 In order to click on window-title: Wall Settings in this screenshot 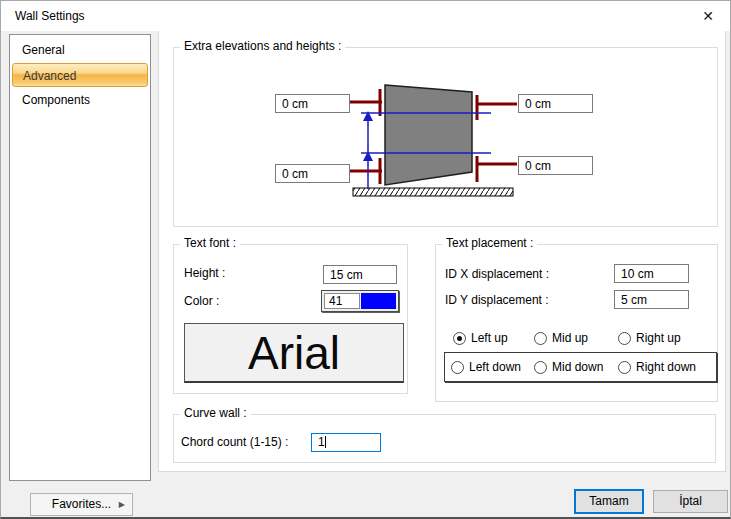, I will do `click(50, 16)`.